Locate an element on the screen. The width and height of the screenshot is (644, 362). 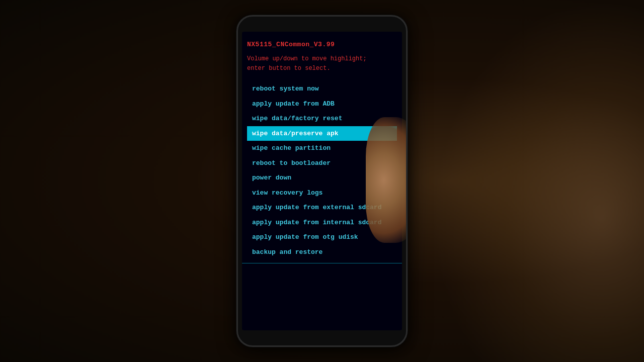
menu-item-apply-adb: apply update from ADB is located at coordinates (322, 104).